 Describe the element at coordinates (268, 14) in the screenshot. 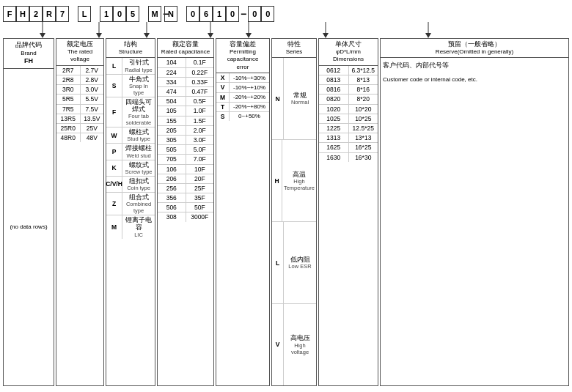

I see `code-box-r0b: 0` at that location.